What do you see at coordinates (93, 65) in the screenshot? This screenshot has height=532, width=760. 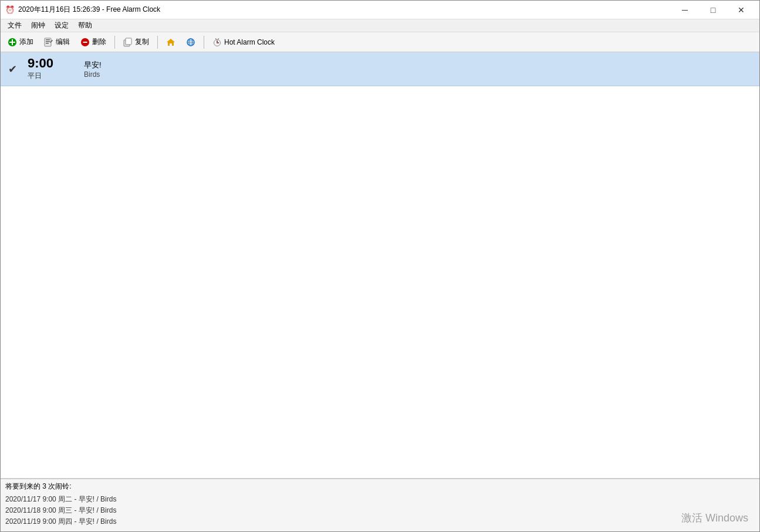 I see `alarm-name: 早安!` at bounding box center [93, 65].